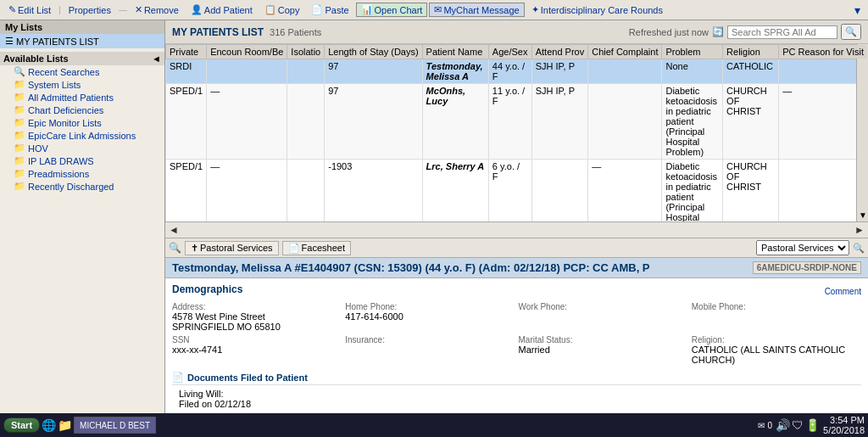  What do you see at coordinates (455, 71) in the screenshot?
I see `cell-patient-name: Testmonday, Melissa A` at bounding box center [455, 71].